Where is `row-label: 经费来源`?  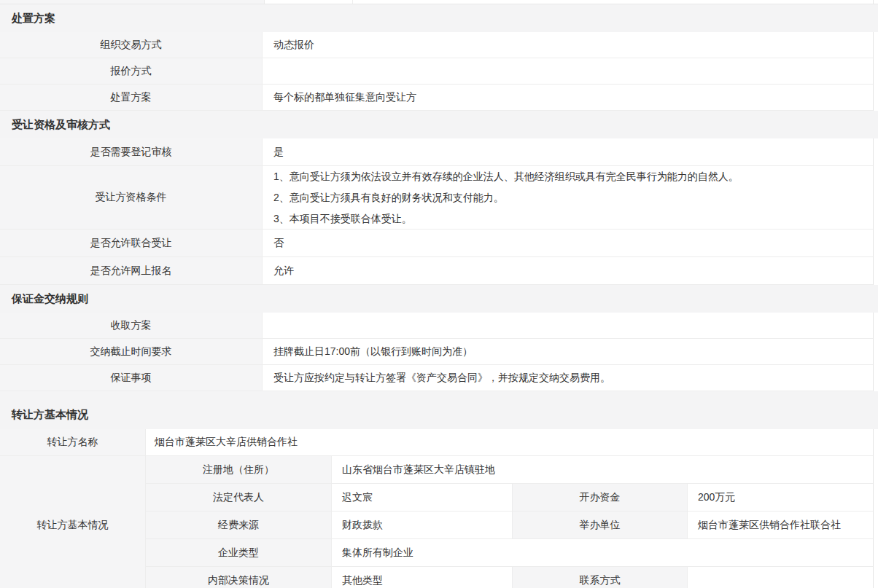
row-label: 经费来源 is located at coordinates (239, 525).